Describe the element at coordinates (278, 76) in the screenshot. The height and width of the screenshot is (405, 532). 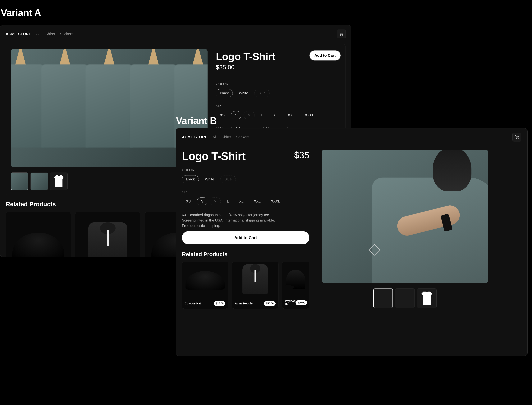
I see `divider` at that location.